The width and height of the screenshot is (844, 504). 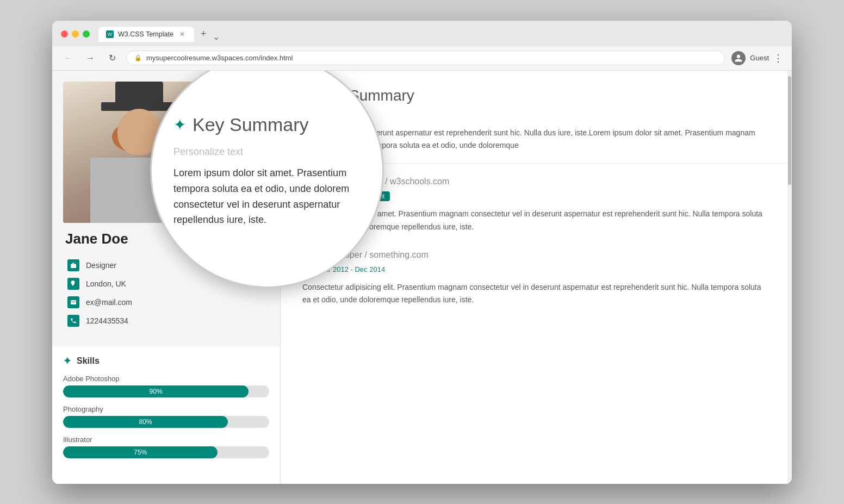 What do you see at coordinates (73, 302) in the screenshot?
I see `email-icon` at bounding box center [73, 302].